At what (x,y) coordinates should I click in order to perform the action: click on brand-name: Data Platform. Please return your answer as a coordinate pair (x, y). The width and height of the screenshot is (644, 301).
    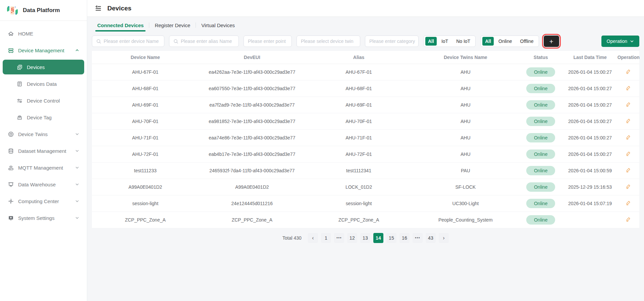
    Looking at the image, I should click on (42, 10).